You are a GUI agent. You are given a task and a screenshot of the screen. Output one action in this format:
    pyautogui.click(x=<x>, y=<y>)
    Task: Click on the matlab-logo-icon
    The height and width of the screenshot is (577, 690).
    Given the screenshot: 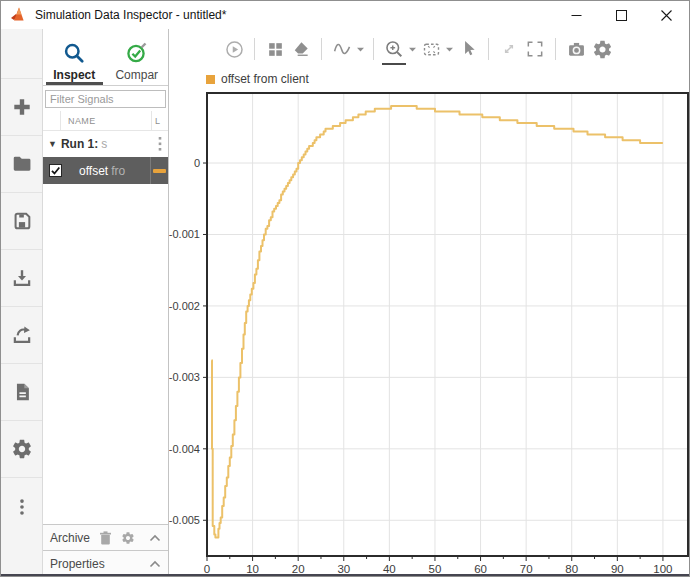 What is the action you would take?
    pyautogui.click(x=19, y=15)
    